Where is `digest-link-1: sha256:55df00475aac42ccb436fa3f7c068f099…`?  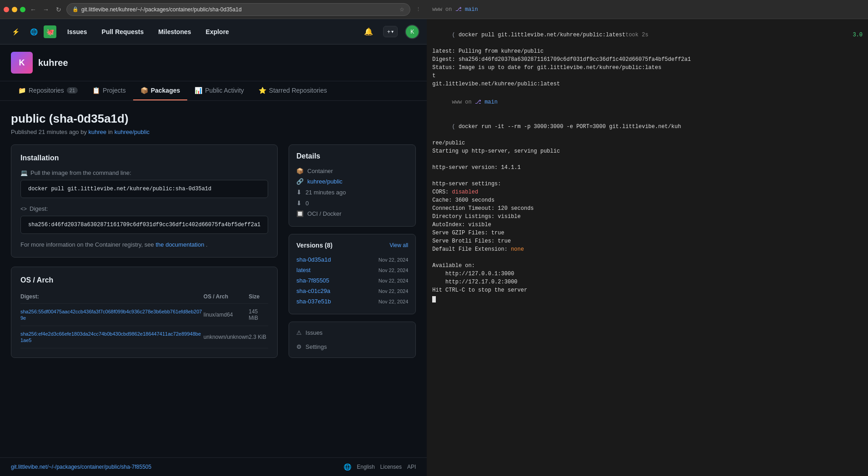
digest-link-1: sha256:55df00475aac42ccb436fa3f7c068f099… is located at coordinates (111, 315).